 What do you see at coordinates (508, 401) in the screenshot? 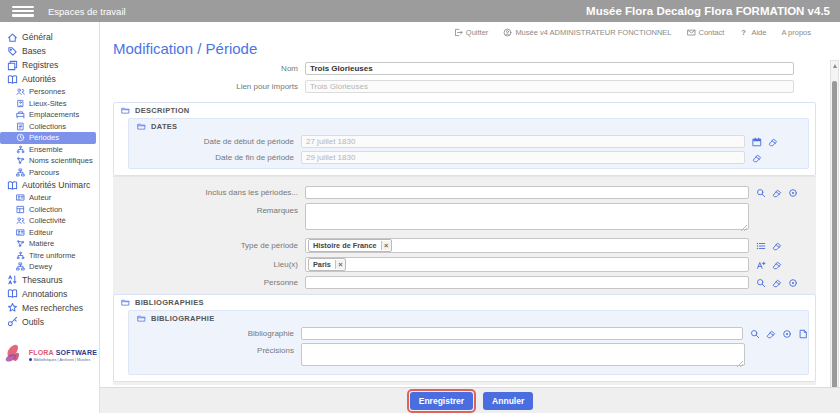
I see `cancel-button: Annuler` at bounding box center [508, 401].